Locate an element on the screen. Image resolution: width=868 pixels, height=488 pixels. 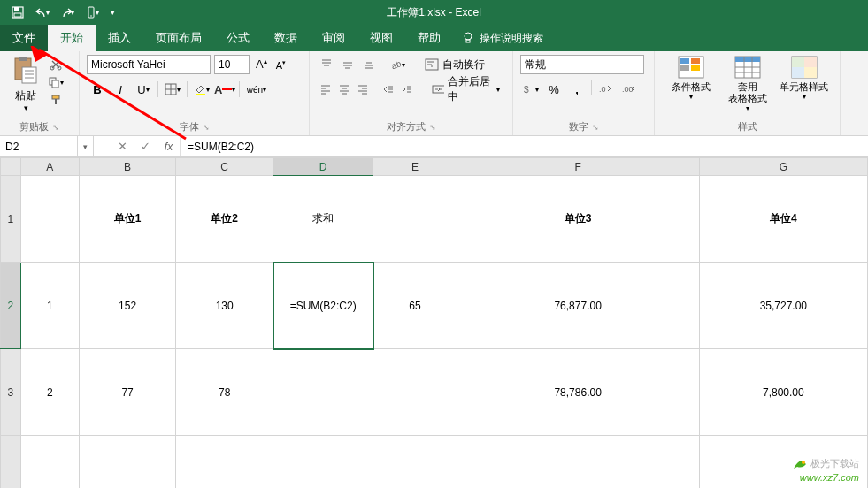
cell-d2: =SUM(B2:C2) is located at coordinates (324, 306).